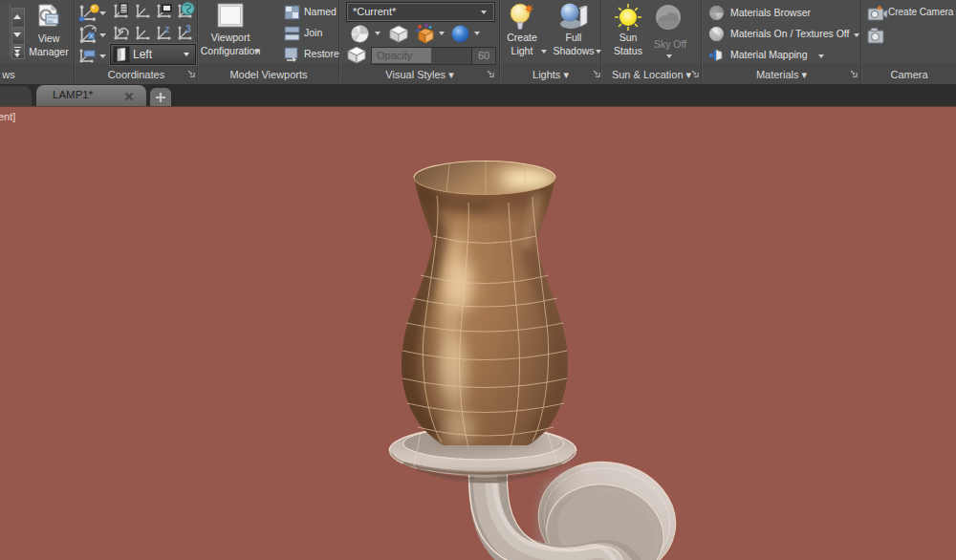 This screenshot has width=956, height=560. Describe the element at coordinates (92, 36) in the screenshot. I see `svg-text: x` at that location.